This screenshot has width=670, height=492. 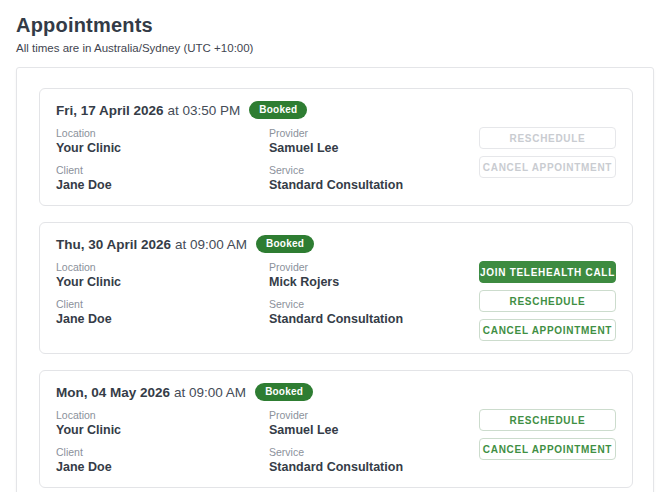 What do you see at coordinates (336, 110) in the screenshot?
I see `appointment-header: Fri, 17 April 2026at 03:50 PM Booked` at bounding box center [336, 110].